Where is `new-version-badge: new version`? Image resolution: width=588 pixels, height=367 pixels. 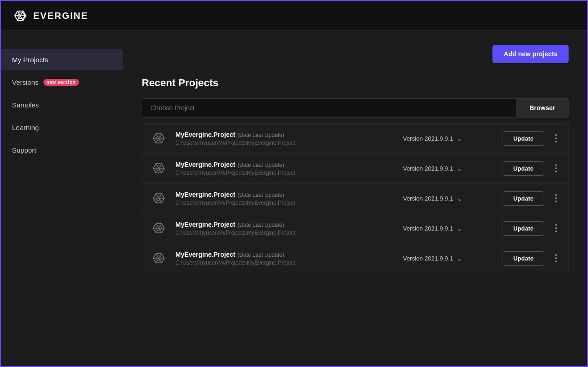 new-version-badge: new version is located at coordinates (61, 82).